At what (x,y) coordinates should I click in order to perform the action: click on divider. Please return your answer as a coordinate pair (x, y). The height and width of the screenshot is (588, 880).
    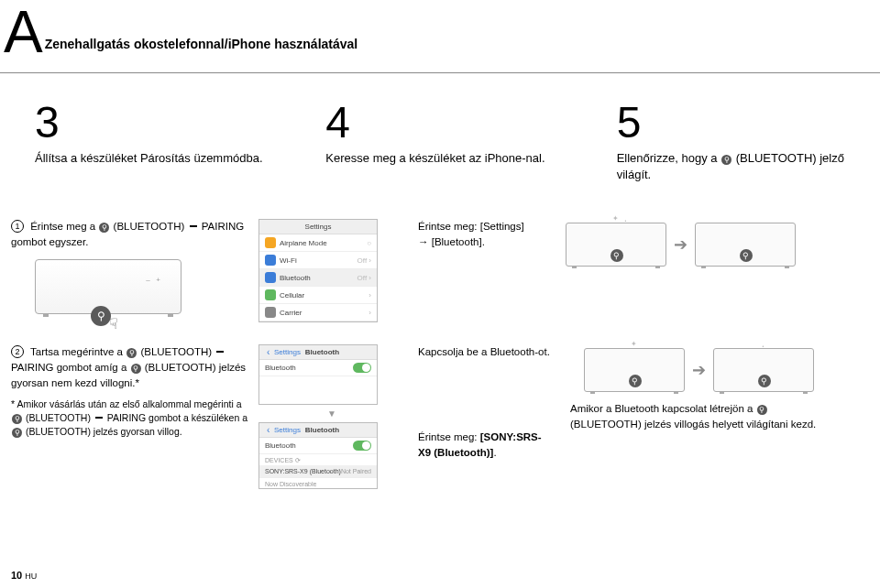
    Looking at the image, I should click on (440, 73).